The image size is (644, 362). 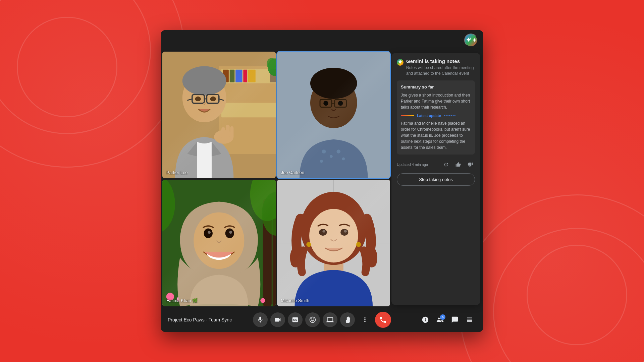 What do you see at coordinates (425, 320) in the screenshot?
I see `meeting-info-button` at bounding box center [425, 320].